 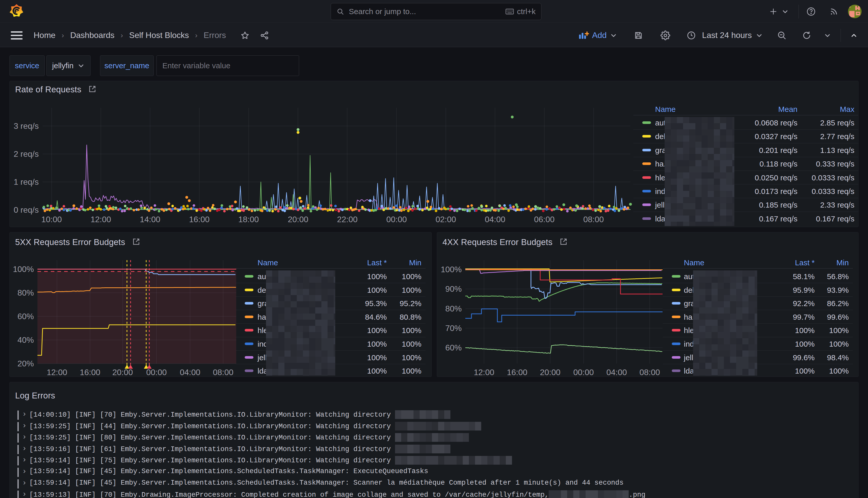 I want to click on svg-text: 80.8%, so click(x=411, y=317).